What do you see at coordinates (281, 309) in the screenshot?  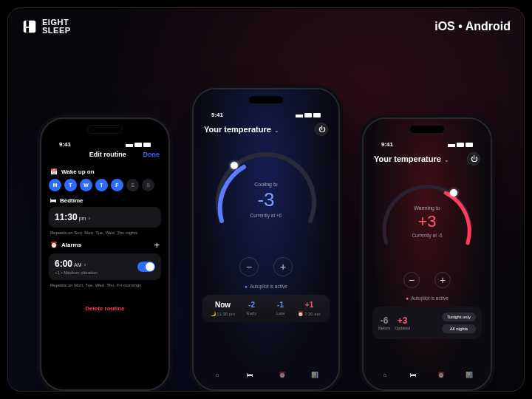 I see `schedule-cell: -1Late` at bounding box center [281, 309].